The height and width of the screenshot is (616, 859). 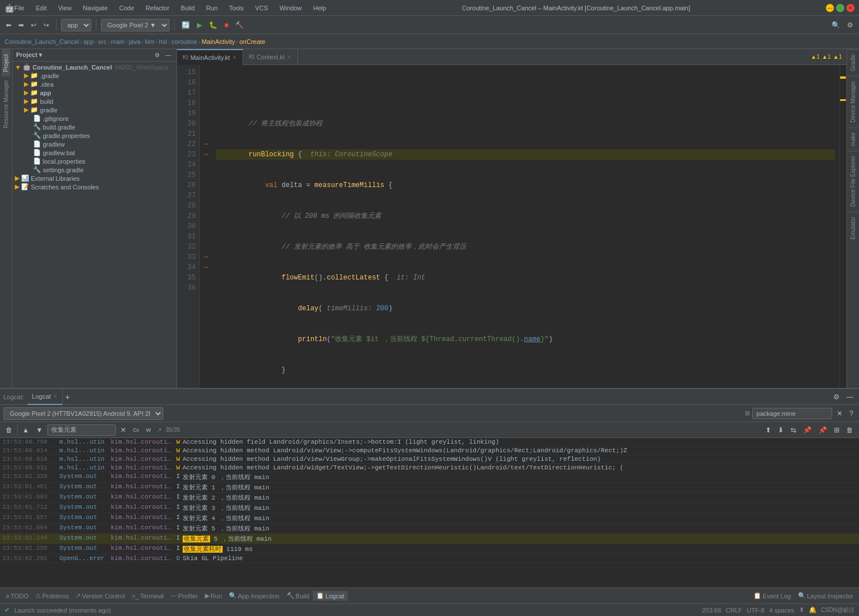 I want to click on tree-idea: ▶ 📁 .idea, so click(x=95, y=84).